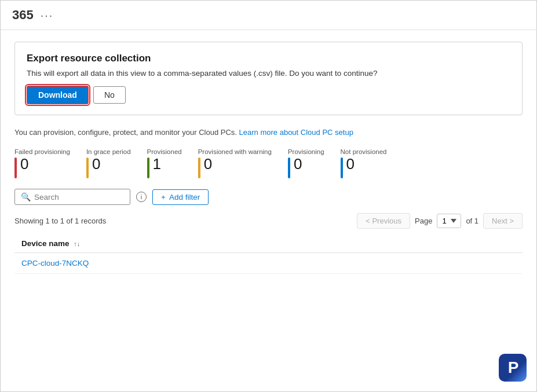  What do you see at coordinates (76, 244) in the screenshot?
I see `sort-icon: ↑↓` at bounding box center [76, 244].